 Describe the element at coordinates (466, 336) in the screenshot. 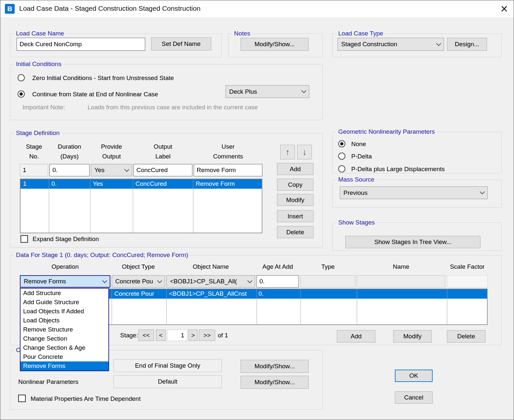

I see `data-delete-button: Delete` at that location.